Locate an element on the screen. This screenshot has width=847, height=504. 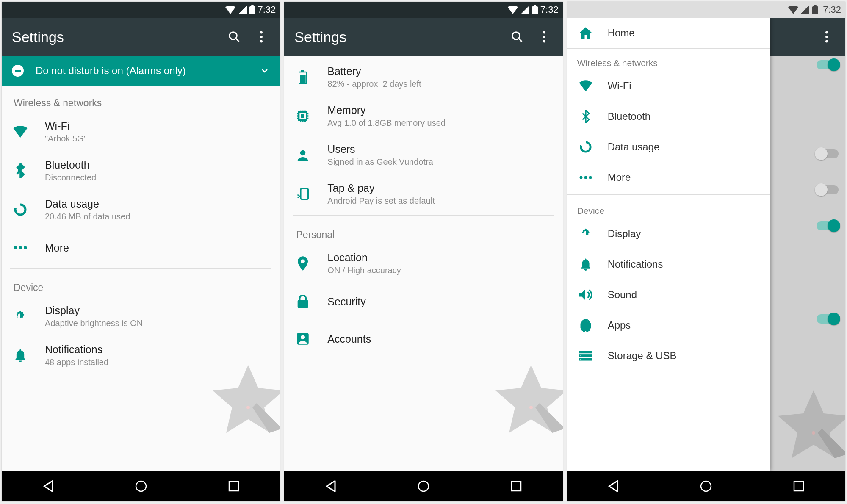
item-tap-pay: Tap & pay Android Pay is set as default is located at coordinates (424, 194).